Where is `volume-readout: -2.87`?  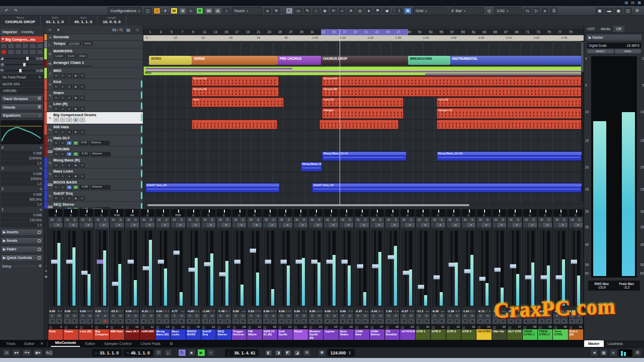 volume-readout: -2.87 is located at coordinates (359, 311).